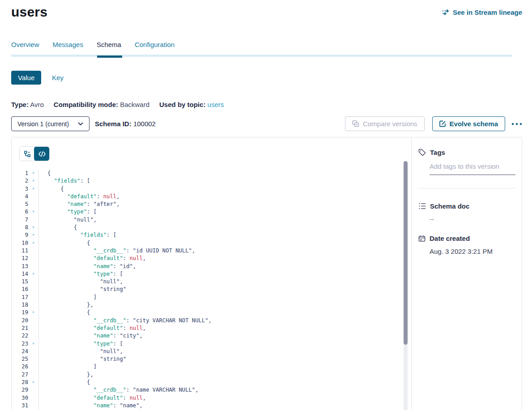 This screenshot has width=532, height=410. What do you see at coordinates (91, 406) in the screenshot?
I see `code-line-text: "name": "name",` at bounding box center [91, 406].